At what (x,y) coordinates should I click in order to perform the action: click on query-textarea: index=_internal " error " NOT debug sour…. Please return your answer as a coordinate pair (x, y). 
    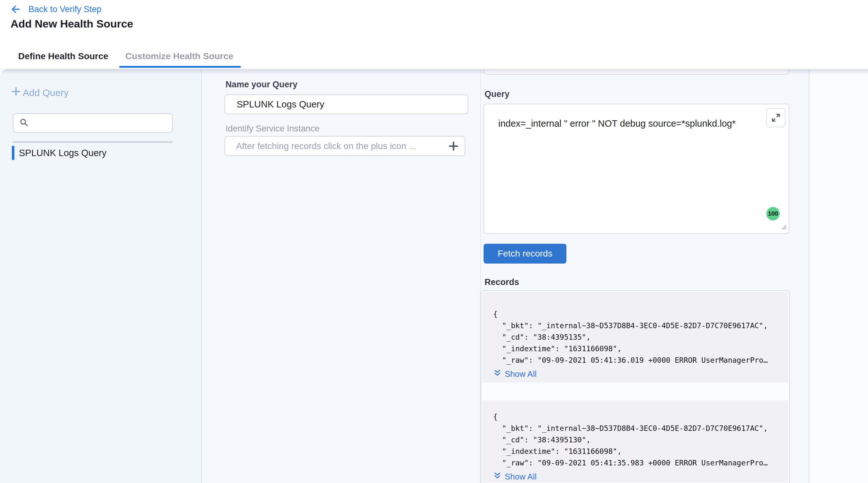
    Looking at the image, I should click on (637, 169).